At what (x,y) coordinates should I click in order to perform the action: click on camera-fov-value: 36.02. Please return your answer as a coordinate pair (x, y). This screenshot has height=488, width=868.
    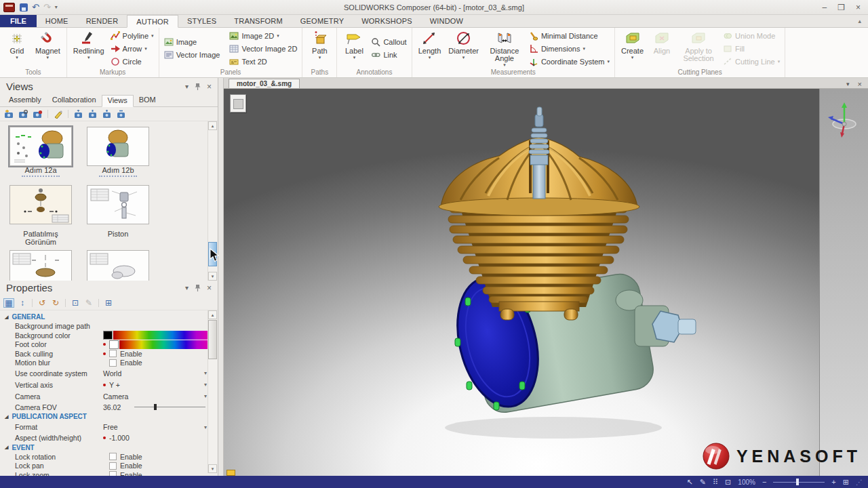
    Looking at the image, I should click on (119, 407).